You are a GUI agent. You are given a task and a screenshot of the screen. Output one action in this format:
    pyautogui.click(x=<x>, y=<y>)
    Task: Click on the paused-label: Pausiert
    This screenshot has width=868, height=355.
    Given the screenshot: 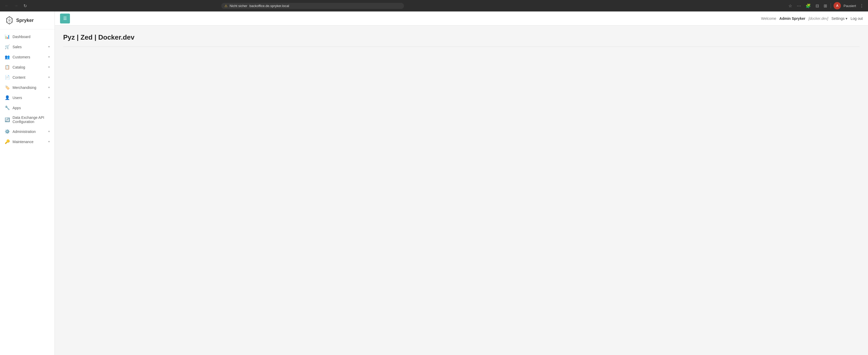 What is the action you would take?
    pyautogui.click(x=850, y=6)
    